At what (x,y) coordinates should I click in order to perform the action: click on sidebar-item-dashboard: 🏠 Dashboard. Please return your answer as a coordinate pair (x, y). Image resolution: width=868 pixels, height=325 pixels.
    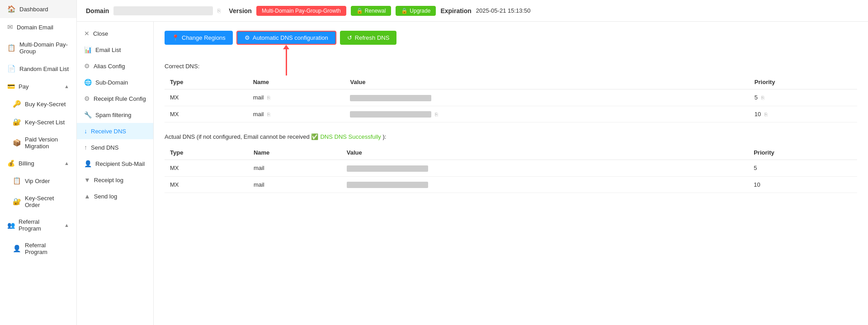
    Looking at the image, I should click on (38, 9).